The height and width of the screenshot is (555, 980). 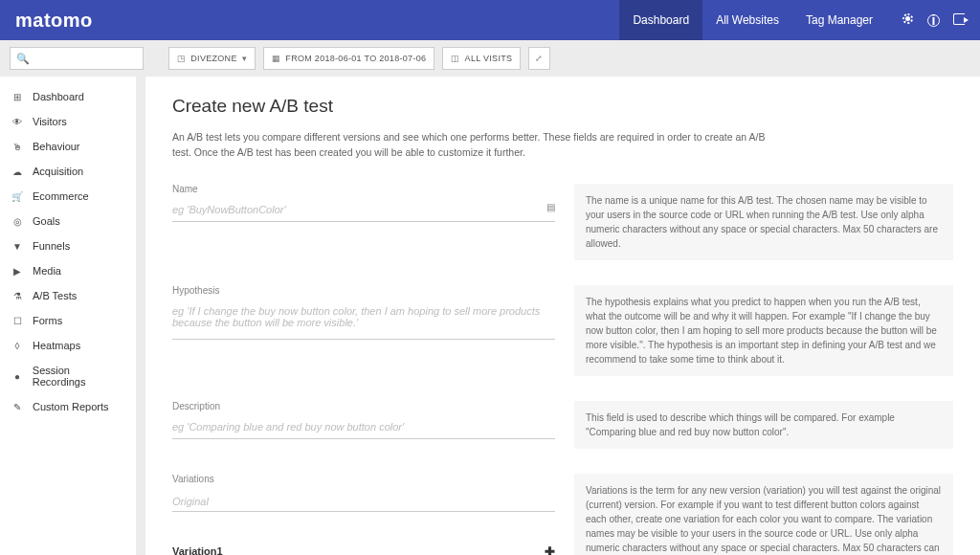 I want to click on sidebar-item-label: A/B Tests, so click(x=55, y=296).